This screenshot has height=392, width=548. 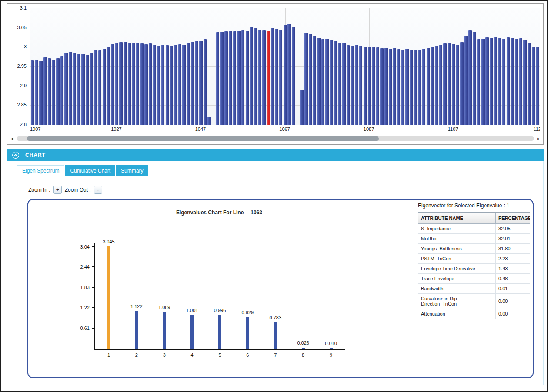 I want to click on zoom-in-button: +, so click(x=57, y=189).